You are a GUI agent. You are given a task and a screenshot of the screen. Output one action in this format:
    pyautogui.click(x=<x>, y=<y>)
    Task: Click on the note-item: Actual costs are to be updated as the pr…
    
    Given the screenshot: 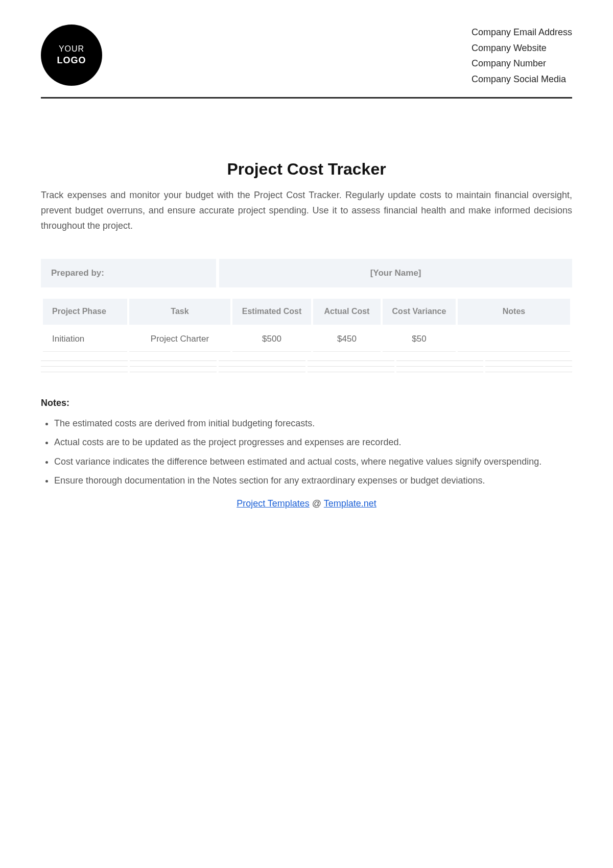 What is the action you would take?
    pyautogui.click(x=313, y=443)
    